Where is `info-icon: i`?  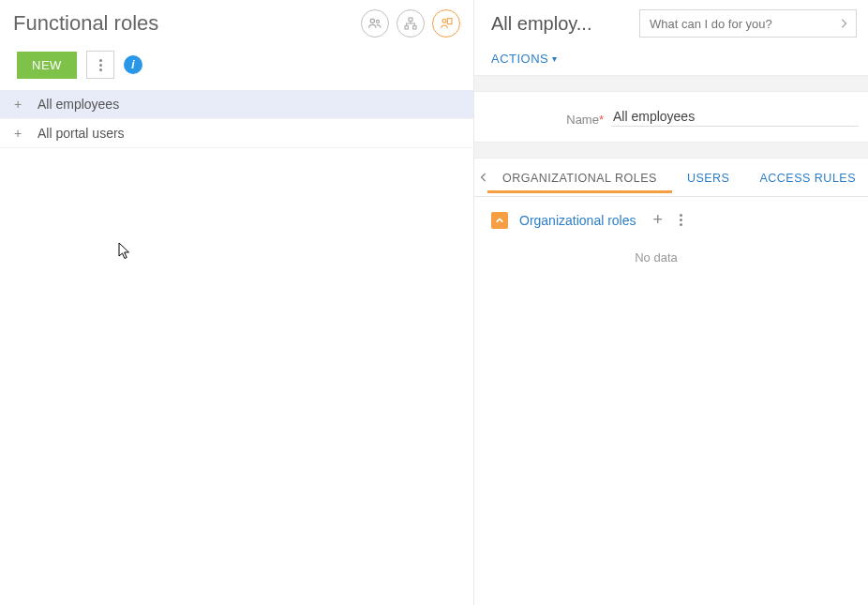 info-icon: i is located at coordinates (133, 65).